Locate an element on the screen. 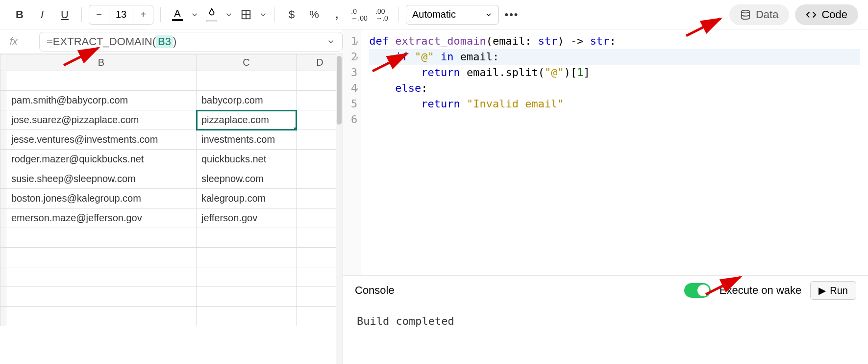 Image resolution: width=868 pixels, height=364 pixels. line-number: 3 is located at coordinates (354, 73).